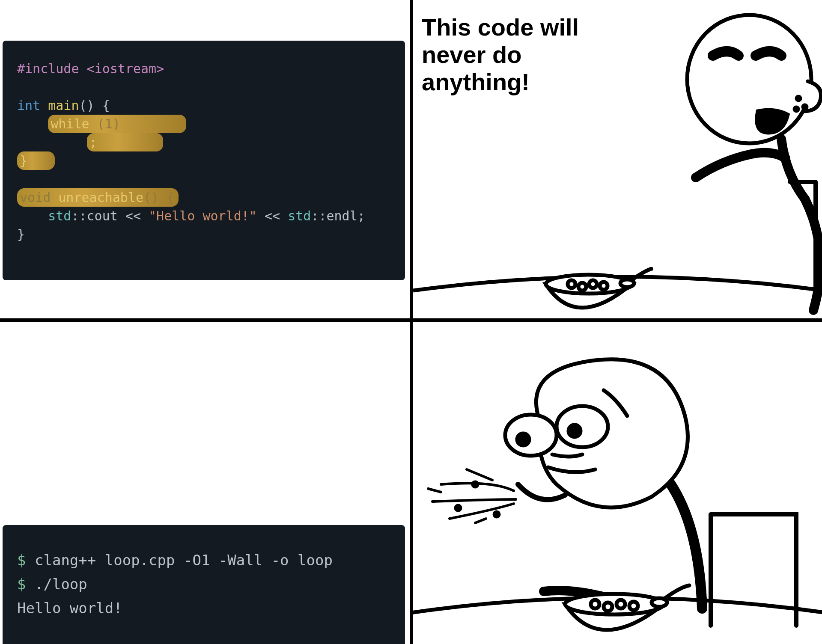 The image size is (822, 644). What do you see at coordinates (48, 68) in the screenshot?
I see `code-include-directive: #include` at bounding box center [48, 68].